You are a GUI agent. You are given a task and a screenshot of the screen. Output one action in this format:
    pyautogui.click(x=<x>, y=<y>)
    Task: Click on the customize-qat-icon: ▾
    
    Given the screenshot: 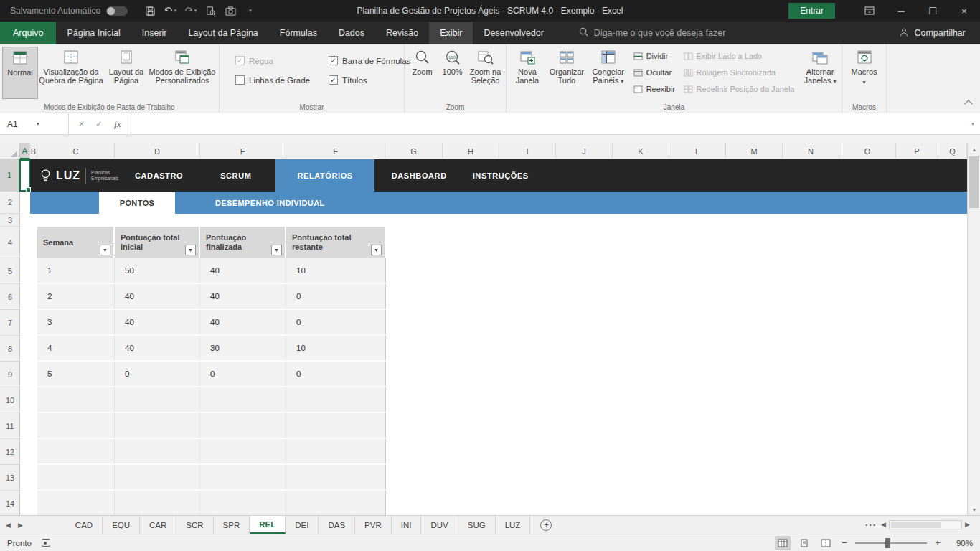 What is the action you would take?
    pyautogui.click(x=250, y=11)
    